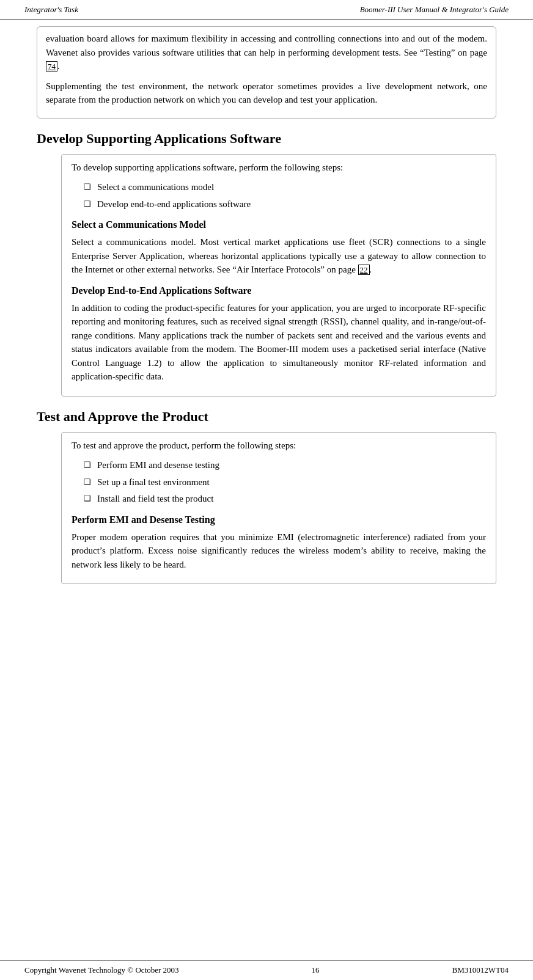  What do you see at coordinates (266, 72) in the screenshot?
I see `intro-box: evaluation board allows for maximum flex…` at bounding box center [266, 72].